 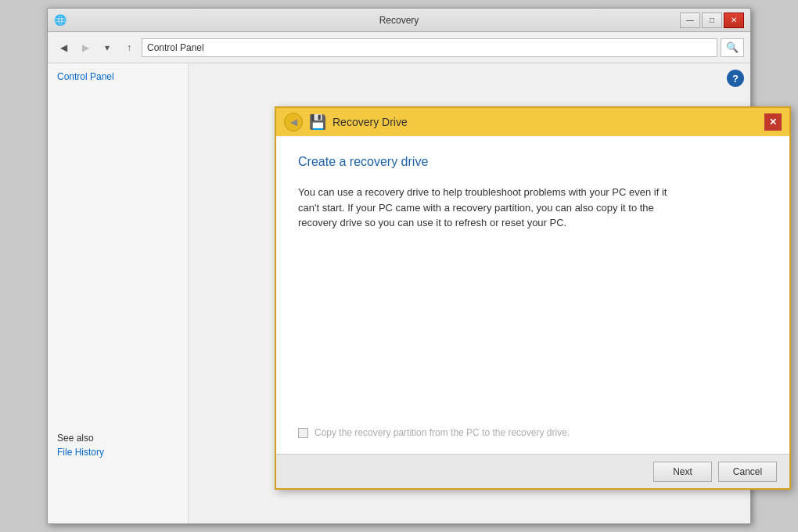 I want to click on window-title: Recovery, so click(x=399, y=20).